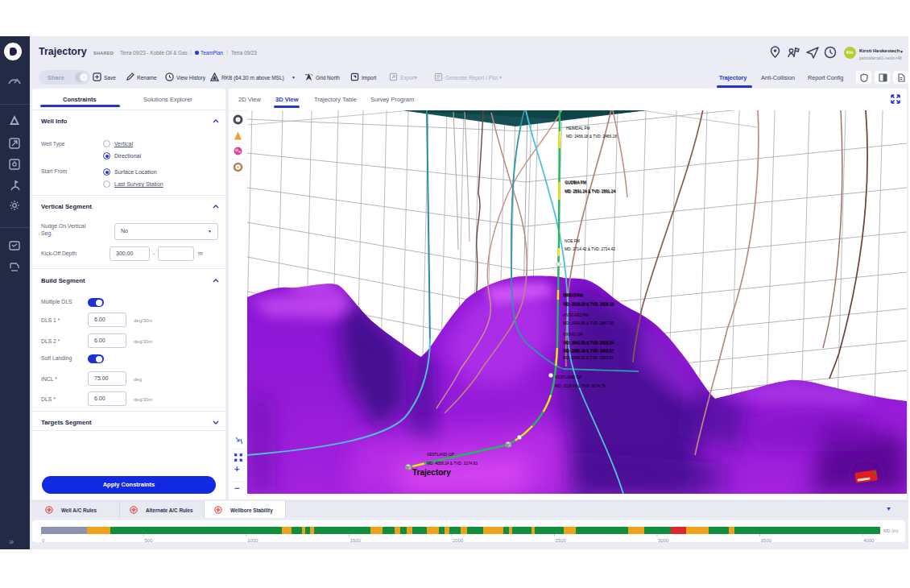 Image resolution: width=910 pixels, height=588 pixels. Describe the element at coordinates (573, 335) in the screenshot. I see `svg-text: VIKING GP` at that location.